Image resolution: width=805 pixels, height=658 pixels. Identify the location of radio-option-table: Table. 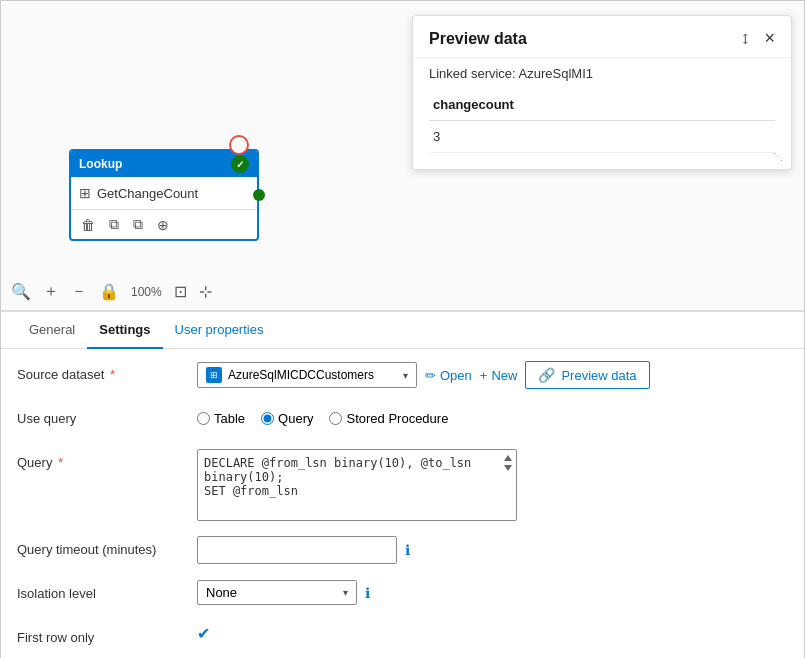
(221, 418).